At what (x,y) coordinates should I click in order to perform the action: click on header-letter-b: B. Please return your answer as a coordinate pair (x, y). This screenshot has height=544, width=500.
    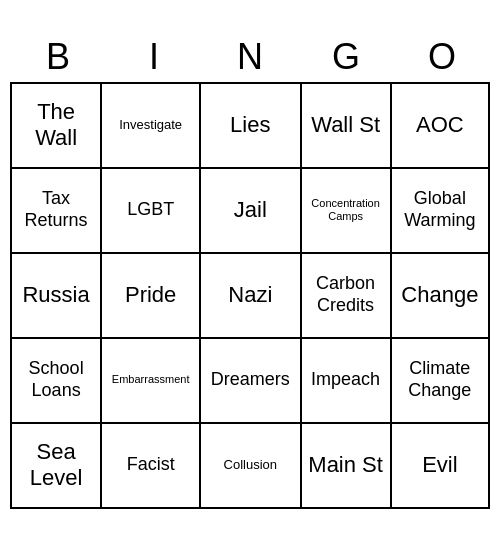
    Looking at the image, I should click on (58, 57).